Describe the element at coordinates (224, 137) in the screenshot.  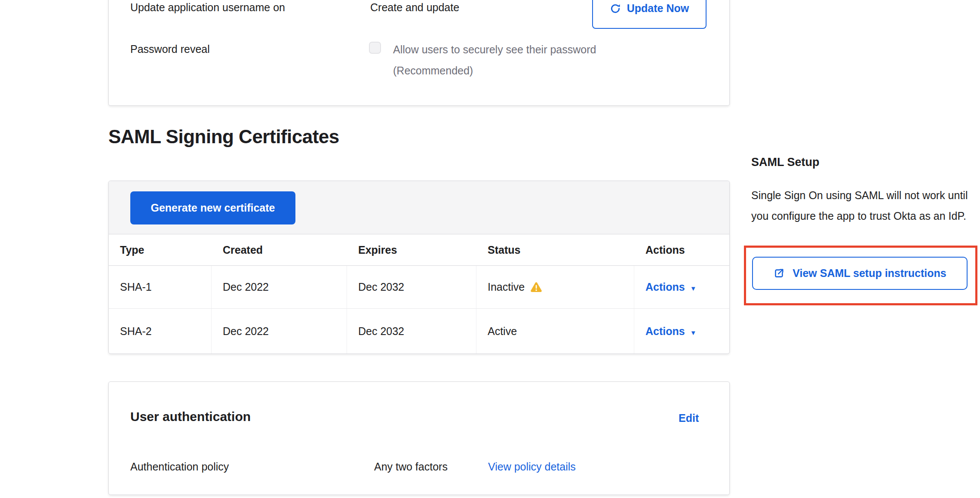
I see `section-title: SAML Signing Certificates` at that location.